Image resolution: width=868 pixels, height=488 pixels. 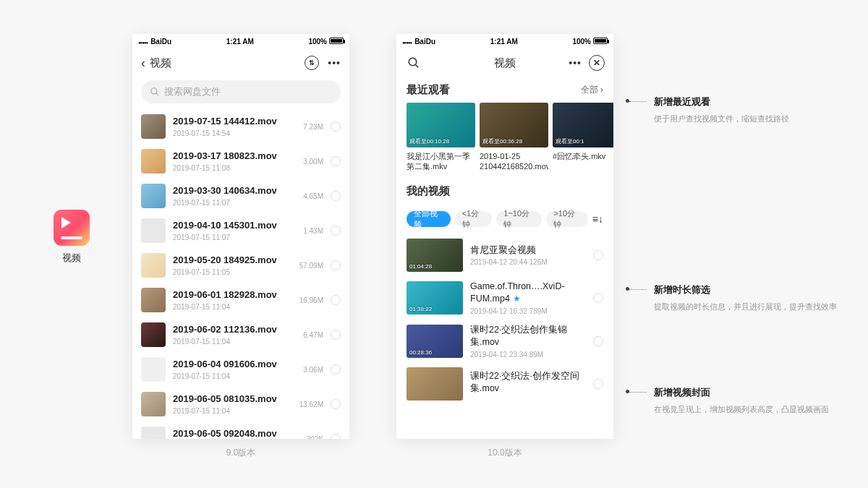 I want to click on file-item: 2019-03-17 180823.mov 2019-07-15 11:08 3…, so click(x=241, y=161).